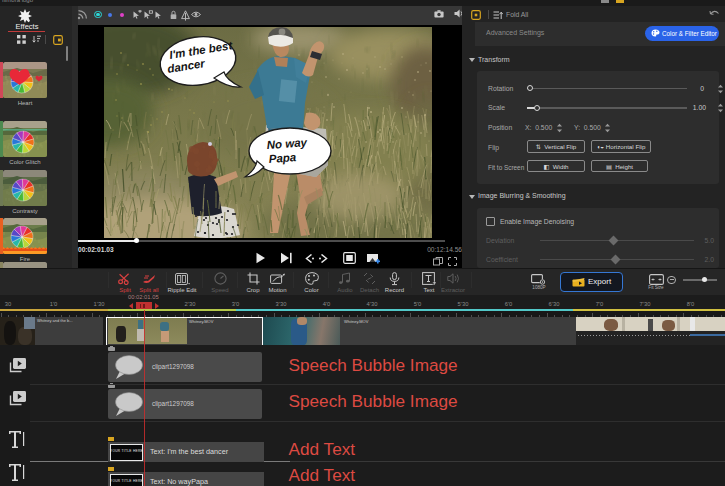  What do you see at coordinates (282, 158) in the screenshot?
I see `svg-text: Papa` at bounding box center [282, 158].